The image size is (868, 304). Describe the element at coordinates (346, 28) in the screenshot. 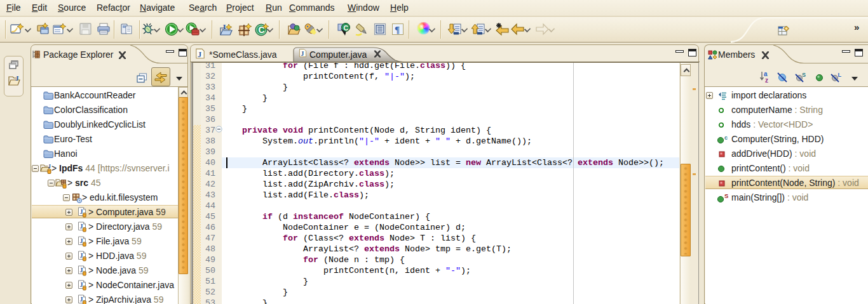

I see `svg-text: C` at that location.